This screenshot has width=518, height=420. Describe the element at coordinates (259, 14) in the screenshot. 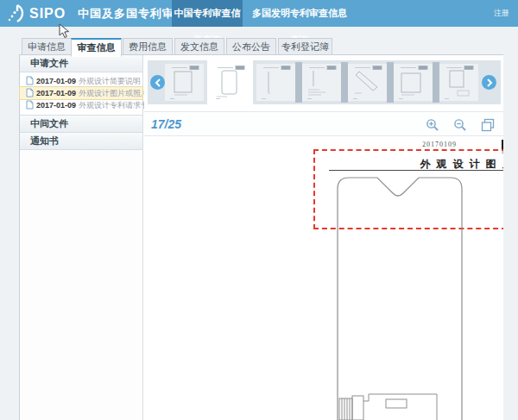

I see `app-header: SIPO 中国及多国专利审查信息查询 中国专利审查信息查询 多国发明专利审查信息…` at that location.